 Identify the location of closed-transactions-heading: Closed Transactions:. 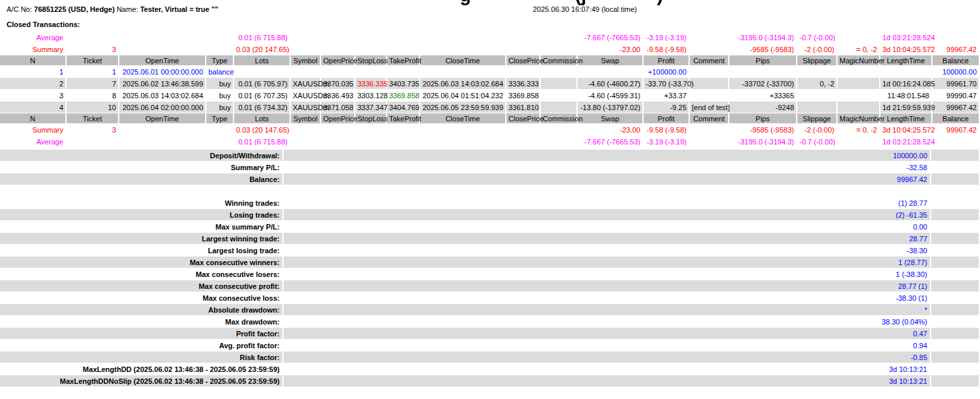
(44, 24).